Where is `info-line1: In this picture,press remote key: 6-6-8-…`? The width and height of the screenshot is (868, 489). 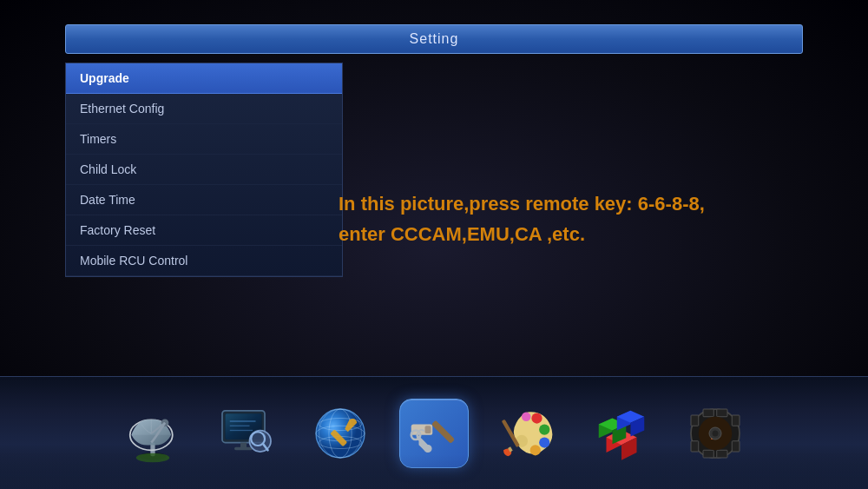
info-line1: In this picture,press remote key: 6-6-8-… is located at coordinates (571, 205).